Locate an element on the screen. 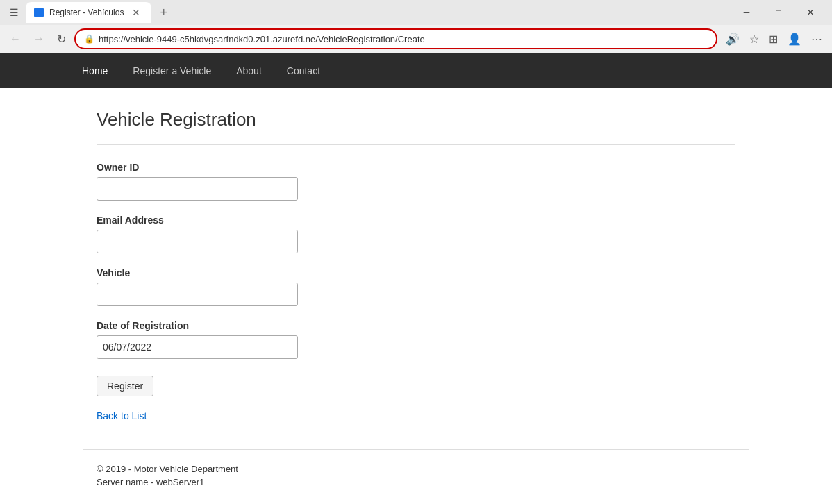 This screenshot has height=504, width=832. lock-icon: 🔒 is located at coordinates (89, 39).